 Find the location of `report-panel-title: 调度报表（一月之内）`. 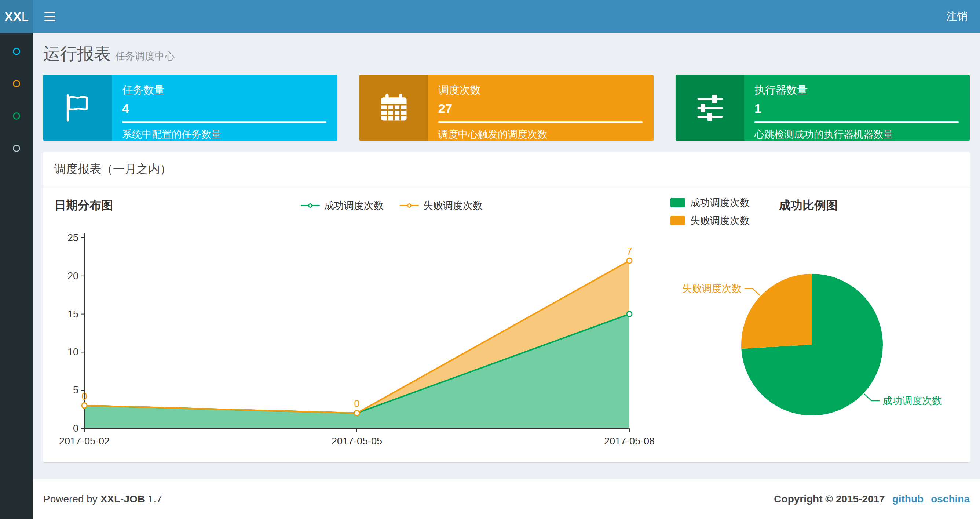

report-panel-title: 调度报表（一月之内） is located at coordinates (507, 169).